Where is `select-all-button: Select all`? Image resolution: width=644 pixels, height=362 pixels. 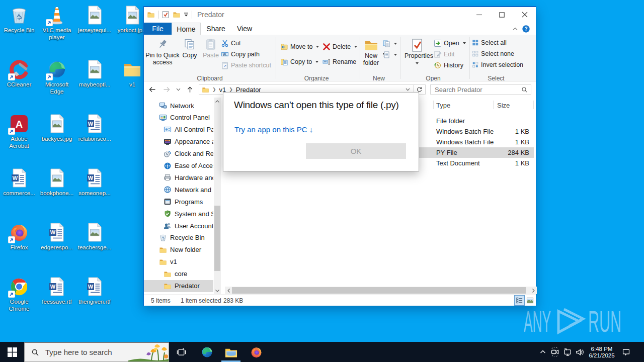 select-all-button: Select all is located at coordinates (489, 43).